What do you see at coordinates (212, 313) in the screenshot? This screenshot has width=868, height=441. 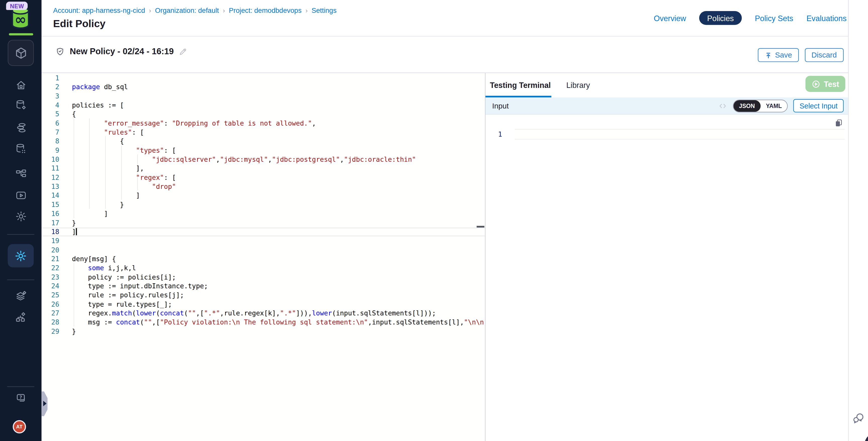 I see `string-token: ".*"` at bounding box center [212, 313].